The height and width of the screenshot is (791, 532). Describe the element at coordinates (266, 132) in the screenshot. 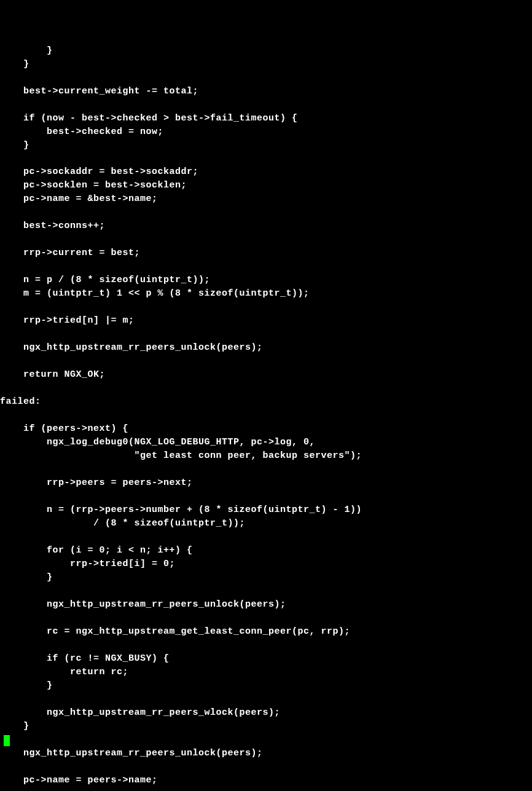

I see `code-line: best->checked = now;` at that location.